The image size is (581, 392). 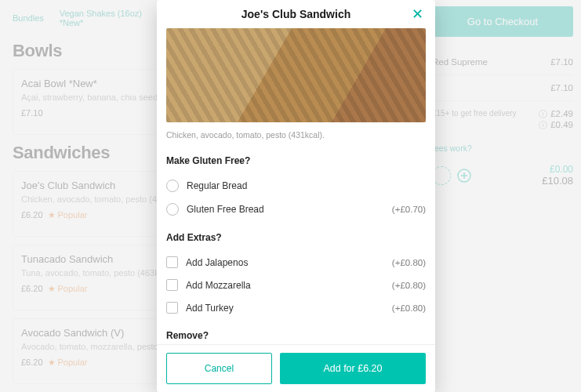 I want to click on option-label: Gluten Free Bread, so click(x=285, y=209).